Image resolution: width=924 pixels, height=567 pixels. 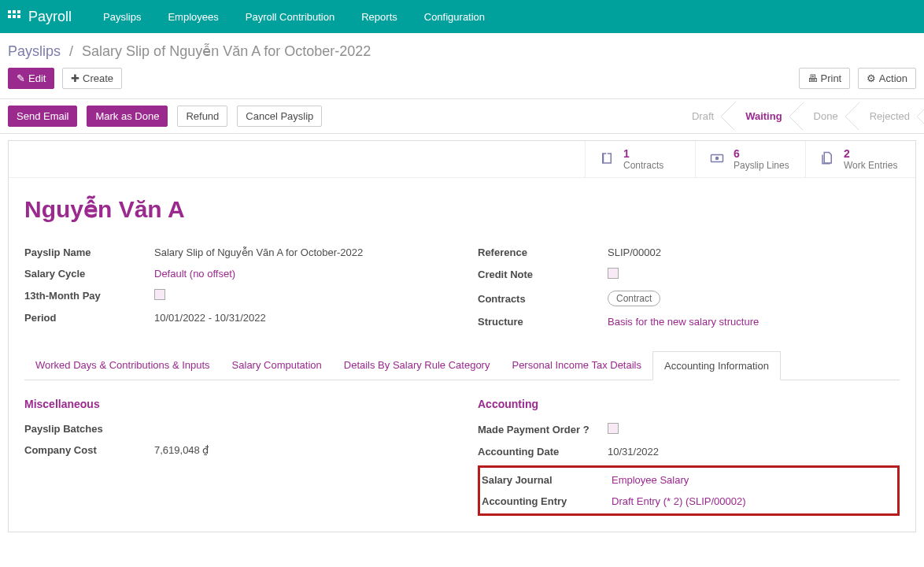 What do you see at coordinates (613, 273) in the screenshot?
I see `chk-credit-note` at bounding box center [613, 273].